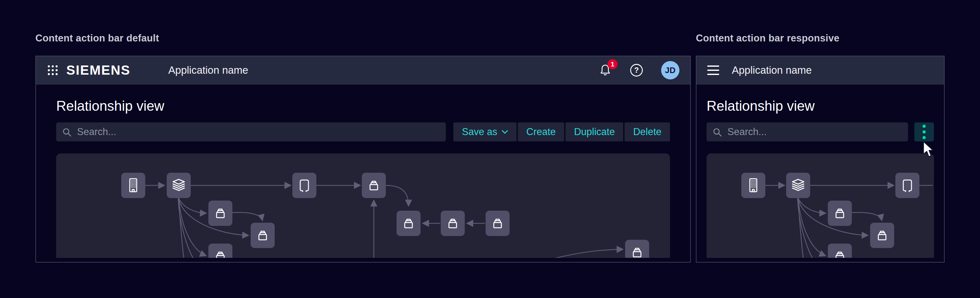 This screenshot has height=298, width=980. What do you see at coordinates (639, 70) in the screenshot?
I see `header-actions: 1 ? JD` at bounding box center [639, 70].